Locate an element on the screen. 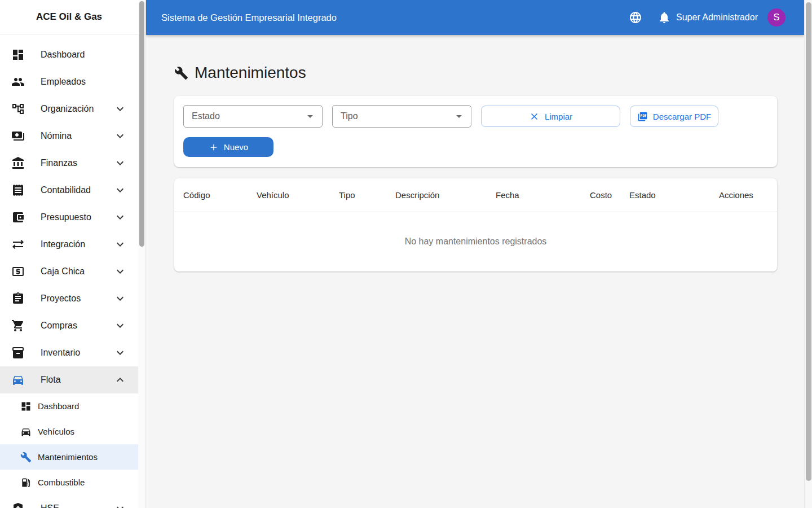  sidebar-subitem-mantenimientos: Mantenimientos is located at coordinates (69, 457).